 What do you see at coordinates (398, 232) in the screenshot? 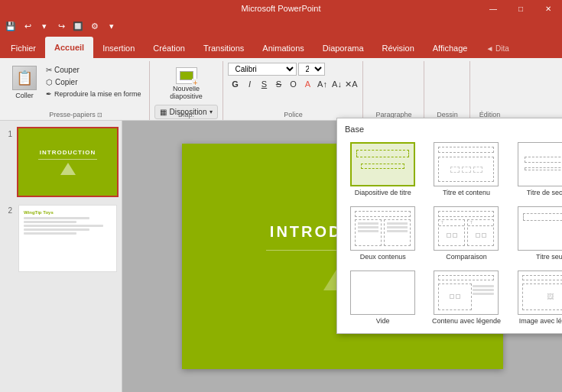
I see `right-col-element` at bounding box center [398, 232].